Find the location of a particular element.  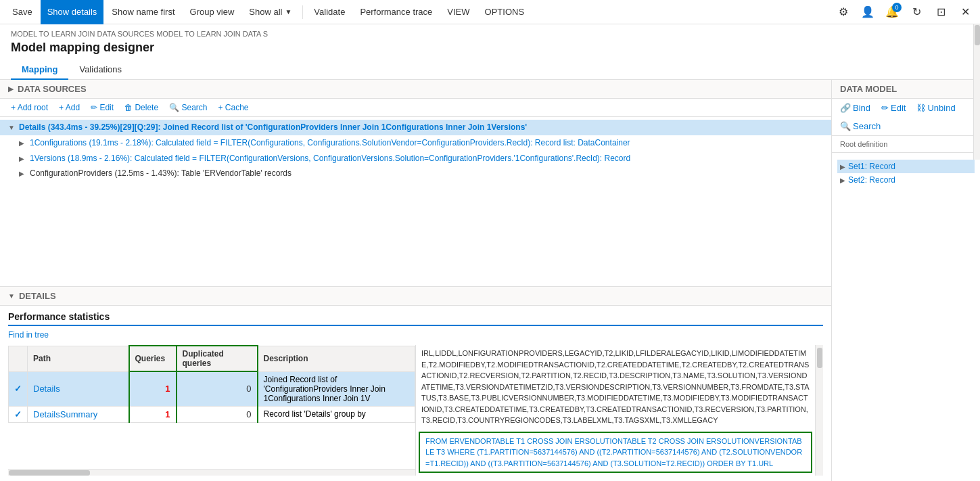

h-scroll-thumb is located at coordinates (49, 473).